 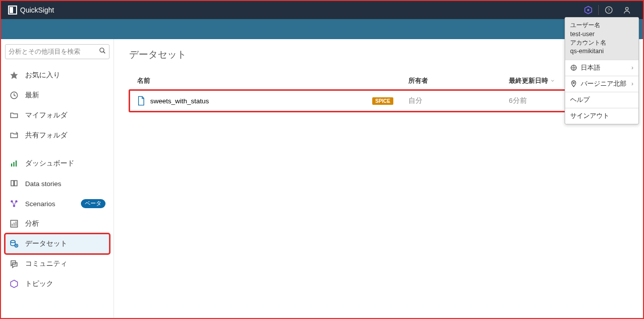 I want to click on menu-item-label: 日本語, so click(x=591, y=68).